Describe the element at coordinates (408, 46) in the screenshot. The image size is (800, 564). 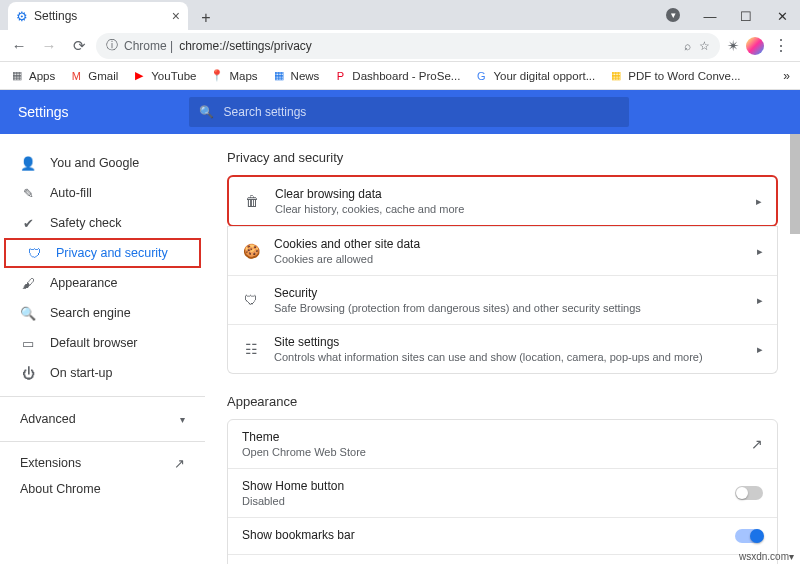
I see `omnibox: ⓘ Chrome | chrome://settings/privacy ⌕ ☆` at that location.